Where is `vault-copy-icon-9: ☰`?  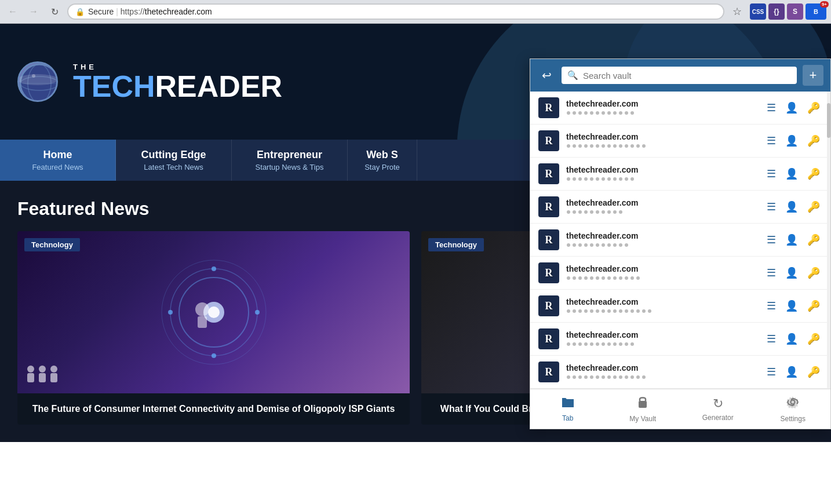 vault-copy-icon-9: ☰ is located at coordinates (771, 372).